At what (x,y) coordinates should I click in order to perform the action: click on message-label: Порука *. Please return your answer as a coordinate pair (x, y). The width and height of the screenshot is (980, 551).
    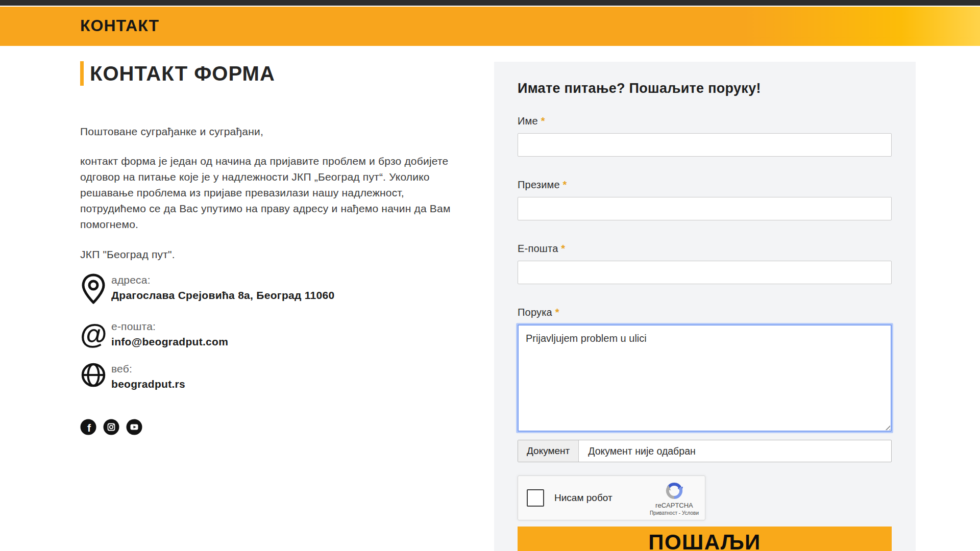
    Looking at the image, I should click on (705, 312).